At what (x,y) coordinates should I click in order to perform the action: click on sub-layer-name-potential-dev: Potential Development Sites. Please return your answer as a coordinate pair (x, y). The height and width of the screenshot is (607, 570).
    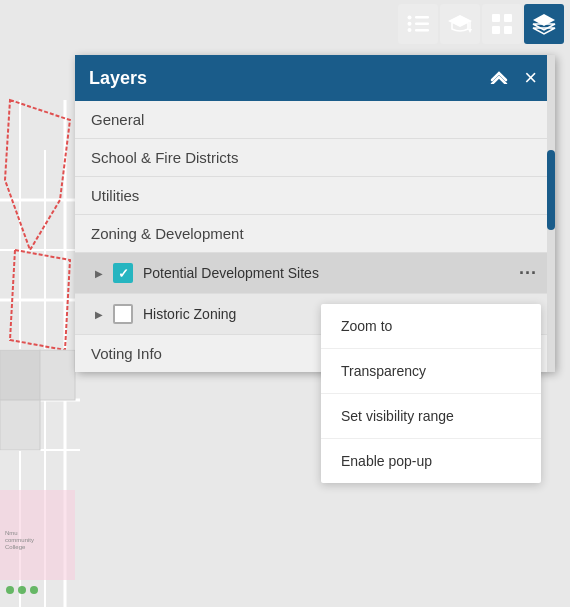
    Looking at the image, I should click on (329, 273).